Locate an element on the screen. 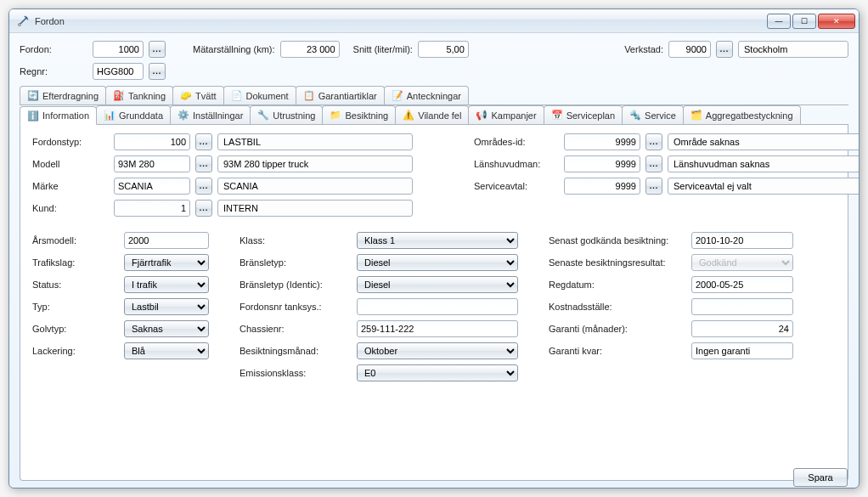 The width and height of the screenshot is (868, 497). tab-installningar: ⚙️Inställningar is located at coordinates (211, 115).